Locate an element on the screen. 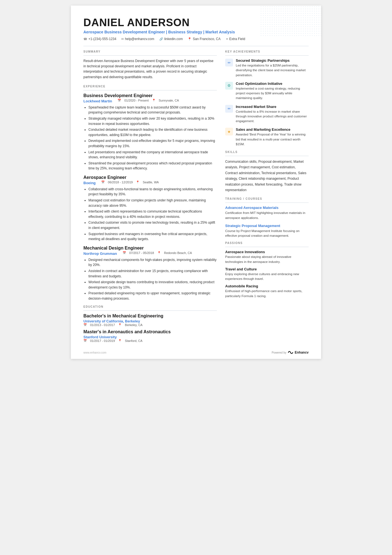 The width and height of the screenshot is (392, 555). passion-1-title: Aerospace Innovations is located at coordinates (267, 252).